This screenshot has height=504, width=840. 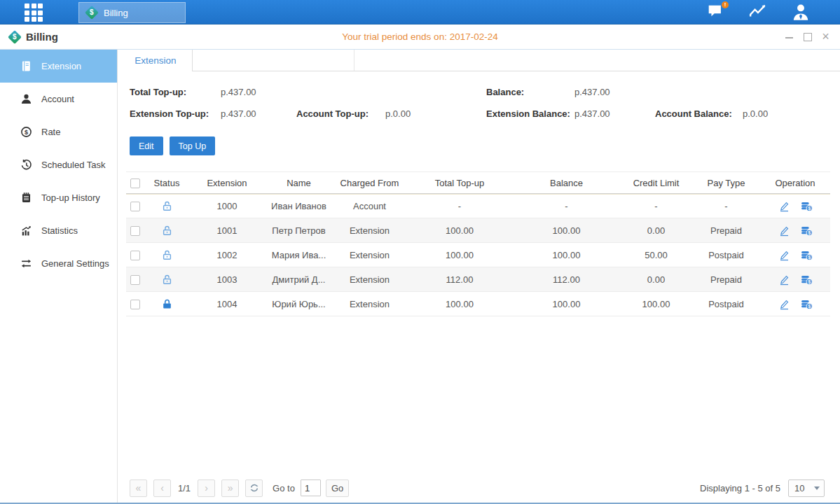 What do you see at coordinates (59, 197) in the screenshot?
I see `sidebar-item-topup-history: Top-up History` at bounding box center [59, 197].